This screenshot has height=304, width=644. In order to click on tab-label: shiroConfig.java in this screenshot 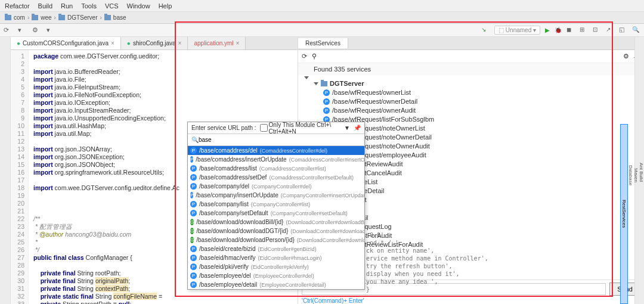, I will do `click(154, 43)`.